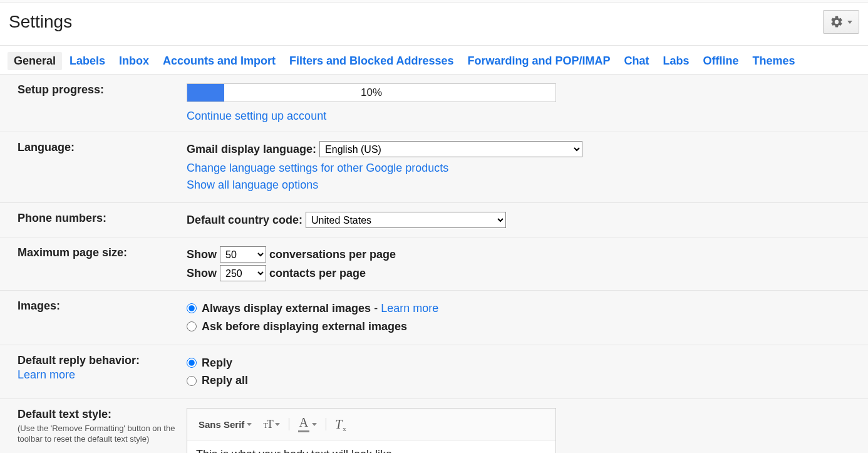  Describe the element at coordinates (434, 264) in the screenshot. I see `row-page-size: Maximum page size: Show 50 conversations…` at that location.